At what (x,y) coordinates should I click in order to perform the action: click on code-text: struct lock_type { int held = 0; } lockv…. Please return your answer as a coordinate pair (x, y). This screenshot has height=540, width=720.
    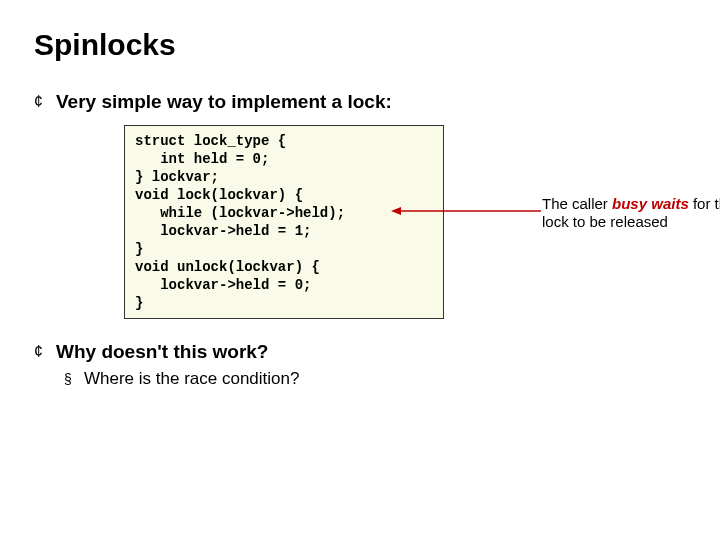
    Looking at the image, I should click on (284, 222).